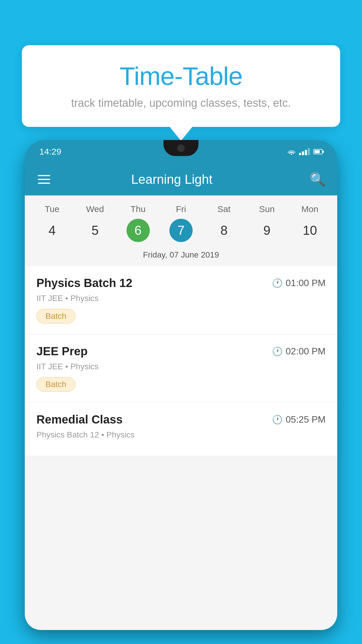 This screenshot has height=644, width=362. I want to click on wifi-icon, so click(291, 152).